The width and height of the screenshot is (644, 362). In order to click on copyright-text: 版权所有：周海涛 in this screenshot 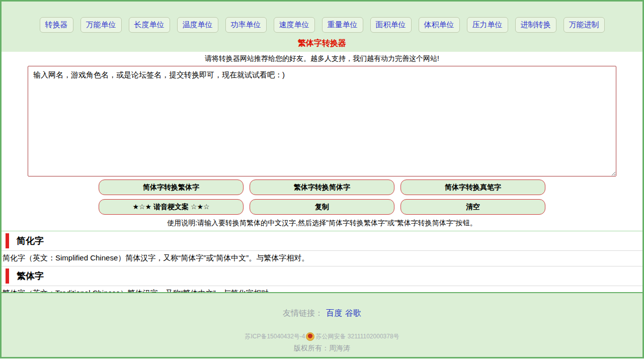, I will do `click(322, 348)`.